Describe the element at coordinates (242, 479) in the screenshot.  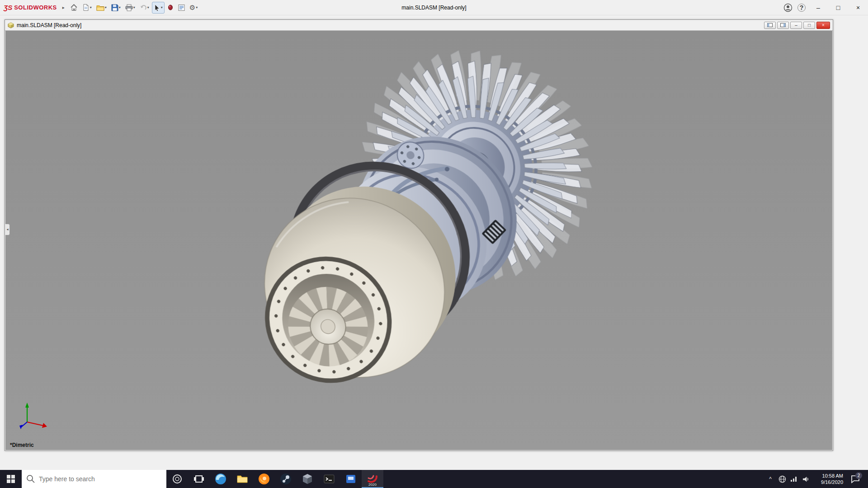
I see `file-explorer-icon` at that location.